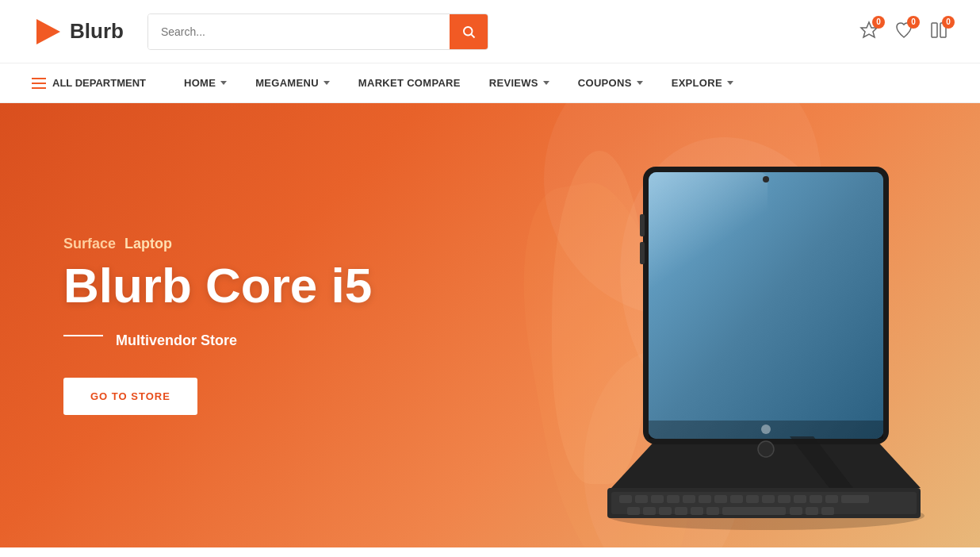 The height and width of the screenshot is (557, 980). What do you see at coordinates (904, 32) in the screenshot?
I see `heart-icon-wrap: 0` at bounding box center [904, 32].